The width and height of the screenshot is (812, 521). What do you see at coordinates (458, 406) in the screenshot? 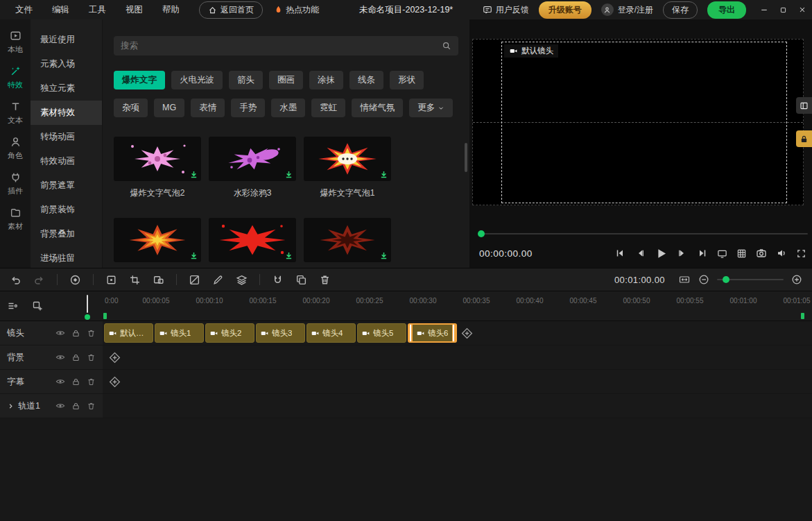
I see `track-lane-track1` at bounding box center [458, 406].